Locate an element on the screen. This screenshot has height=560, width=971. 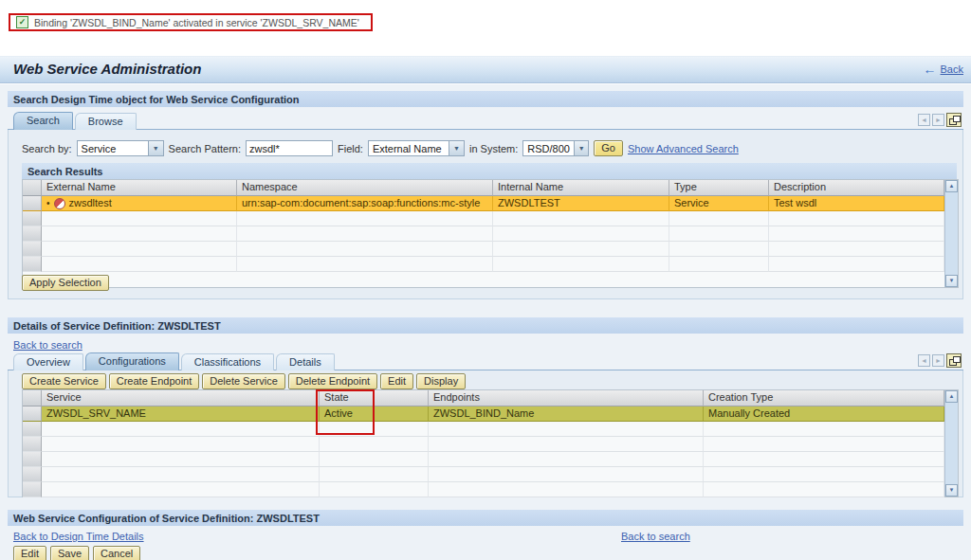
apply-selection-button: Apply Selection is located at coordinates (65, 282).